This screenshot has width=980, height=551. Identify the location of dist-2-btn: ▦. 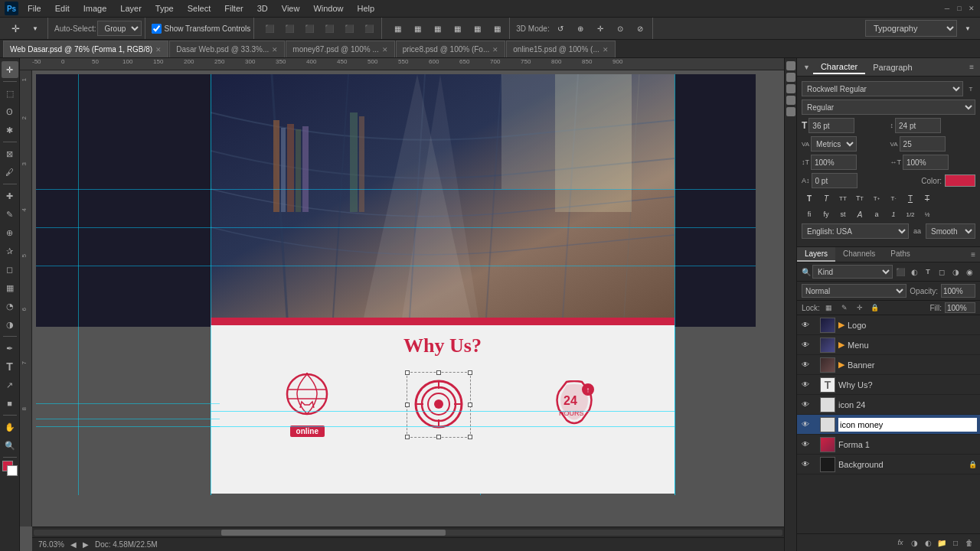
(417, 28).